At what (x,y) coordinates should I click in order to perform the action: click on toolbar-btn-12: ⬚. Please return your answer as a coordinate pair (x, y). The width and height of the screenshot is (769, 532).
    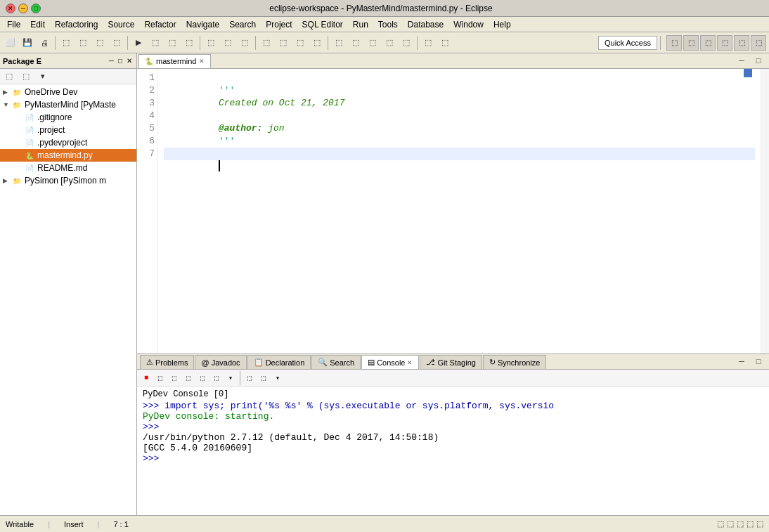
    Looking at the image, I should click on (245, 43).